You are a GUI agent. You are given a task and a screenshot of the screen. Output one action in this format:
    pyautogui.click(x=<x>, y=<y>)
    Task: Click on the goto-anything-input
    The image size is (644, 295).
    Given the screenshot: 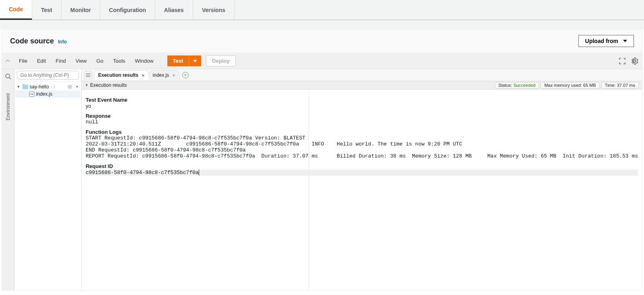 What is the action you would take?
    pyautogui.click(x=48, y=75)
    